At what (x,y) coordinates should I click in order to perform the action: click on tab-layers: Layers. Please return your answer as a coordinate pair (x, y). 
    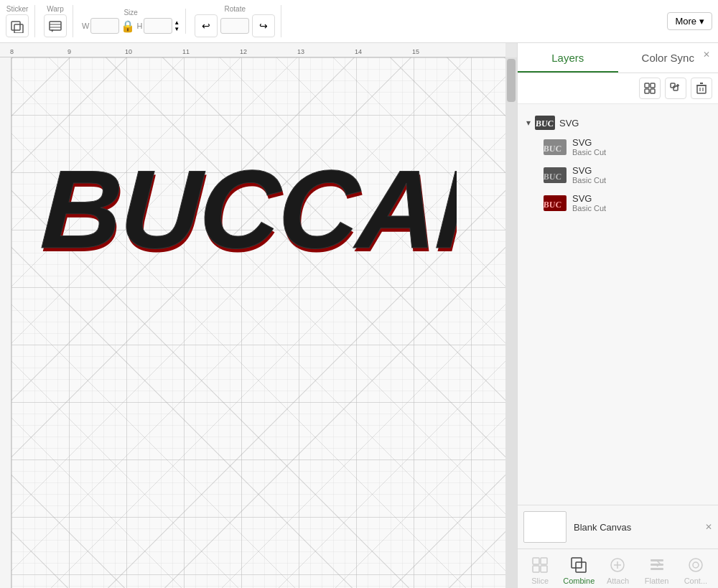
    Looking at the image, I should click on (568, 57).